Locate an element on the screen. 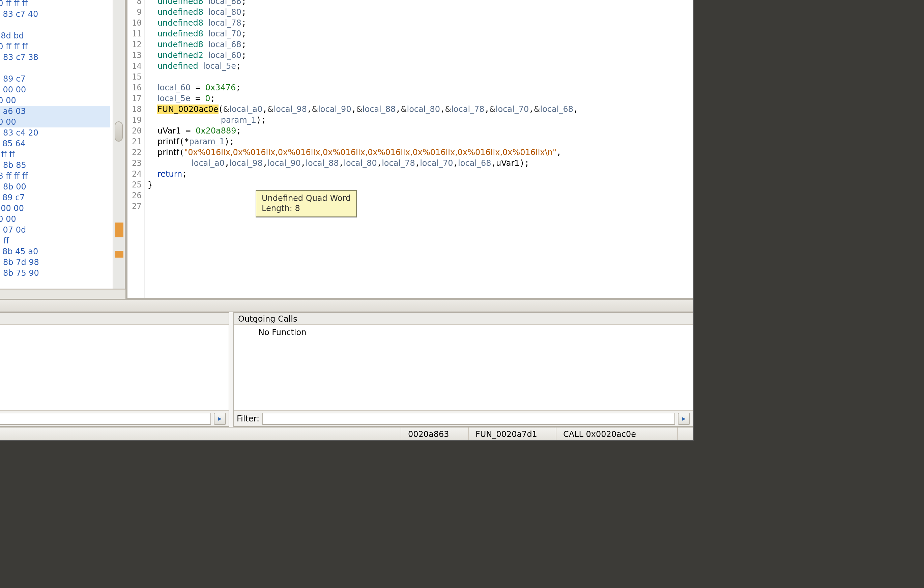 The width and height of the screenshot is (924, 588). statusbar: 0020a863 FUN_0020a7d1 CALL 0x0020ac0e is located at coordinates (347, 433).